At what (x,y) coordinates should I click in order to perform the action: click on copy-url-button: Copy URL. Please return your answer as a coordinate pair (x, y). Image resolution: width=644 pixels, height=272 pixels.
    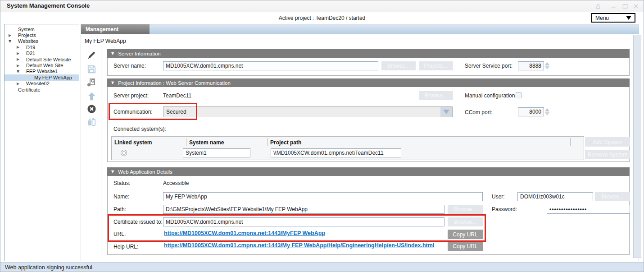
    Looking at the image, I should click on (465, 235).